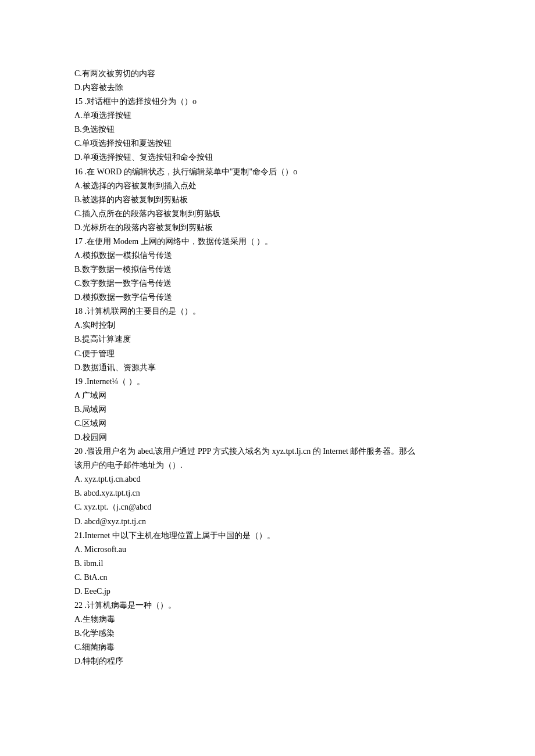 The image size is (535, 756). What do you see at coordinates (305, 186) in the screenshot?
I see `text-line: A.被选择的内容被复制到插入点处` at bounding box center [305, 186].